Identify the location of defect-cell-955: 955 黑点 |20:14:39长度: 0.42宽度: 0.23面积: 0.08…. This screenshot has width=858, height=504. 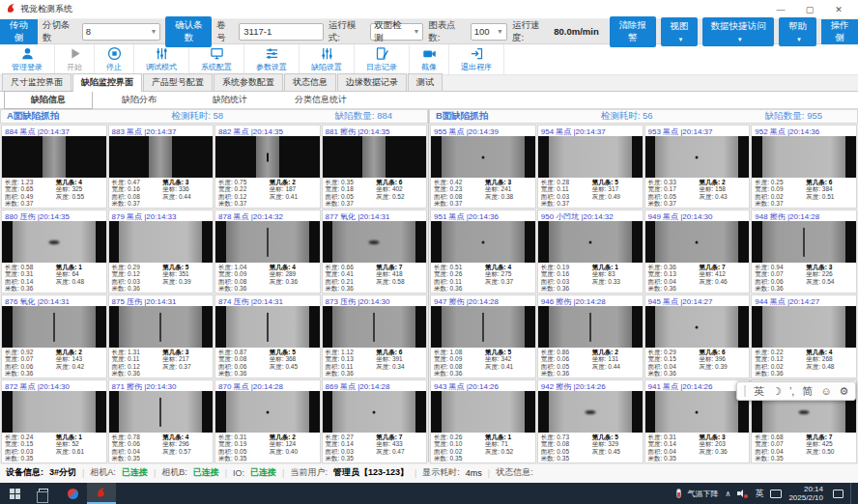
(483, 166).